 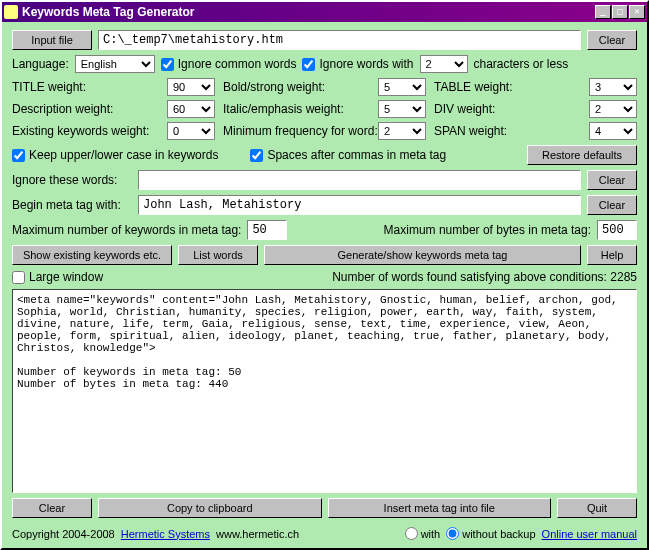 What do you see at coordinates (300, 87) in the screenshot?
I see `bold-weight-label: Bold/strong weight:` at bounding box center [300, 87].